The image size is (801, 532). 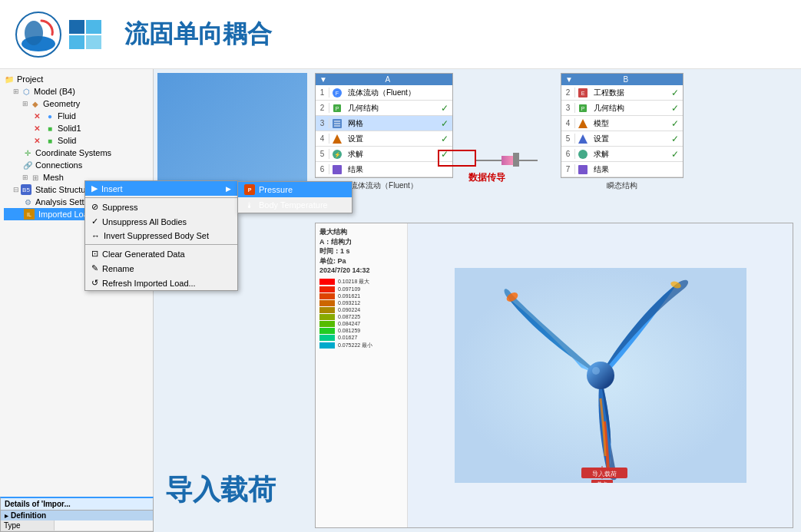 I want to click on logo-circle, so click(x=38, y=35).